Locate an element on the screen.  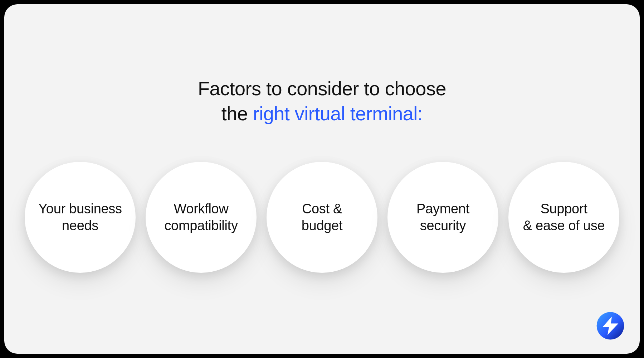
factor-bubble-support-ease: Support & ease of use is located at coordinates (564, 217).